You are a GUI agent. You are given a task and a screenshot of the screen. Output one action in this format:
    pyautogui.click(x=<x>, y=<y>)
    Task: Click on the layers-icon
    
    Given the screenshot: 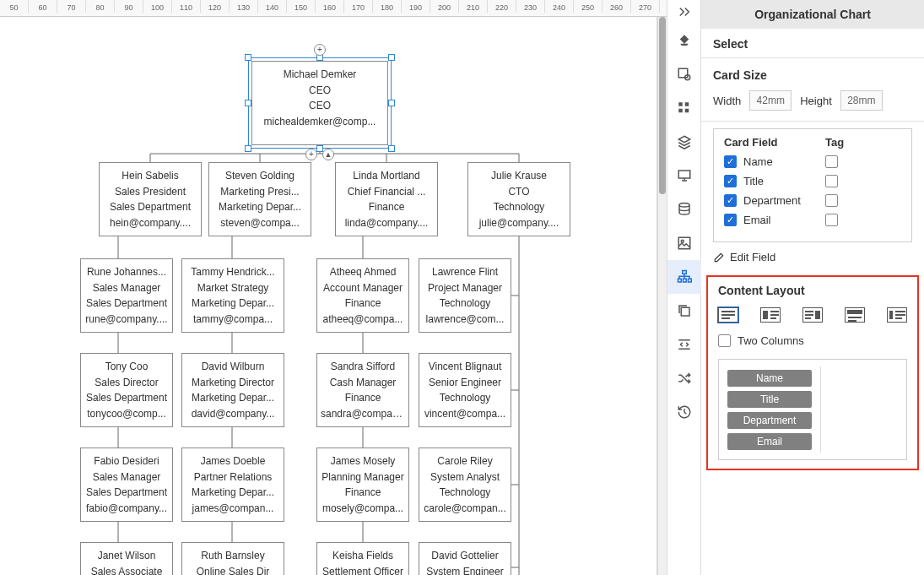 What is the action you would take?
    pyautogui.click(x=684, y=142)
    